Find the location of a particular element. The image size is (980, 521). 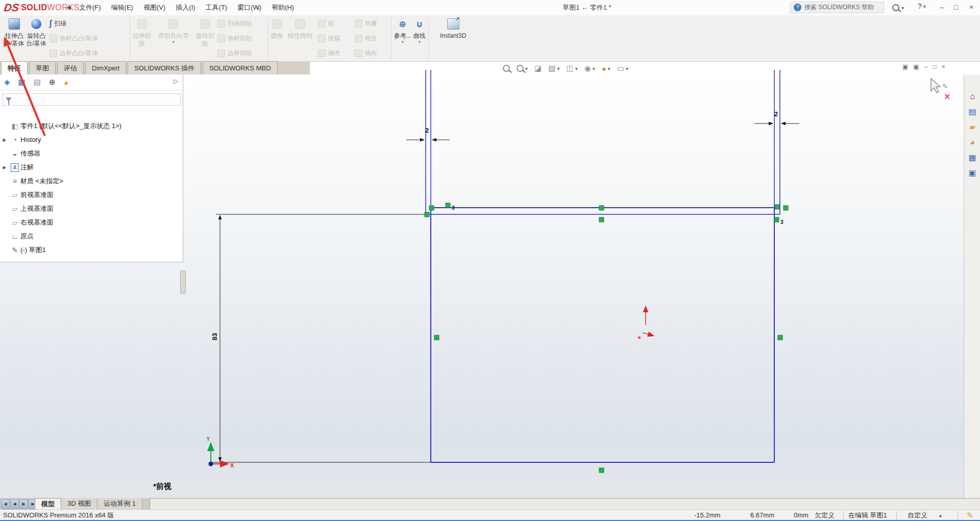

lofted-cut-button: 放样切割 is located at coordinates (241, 38).